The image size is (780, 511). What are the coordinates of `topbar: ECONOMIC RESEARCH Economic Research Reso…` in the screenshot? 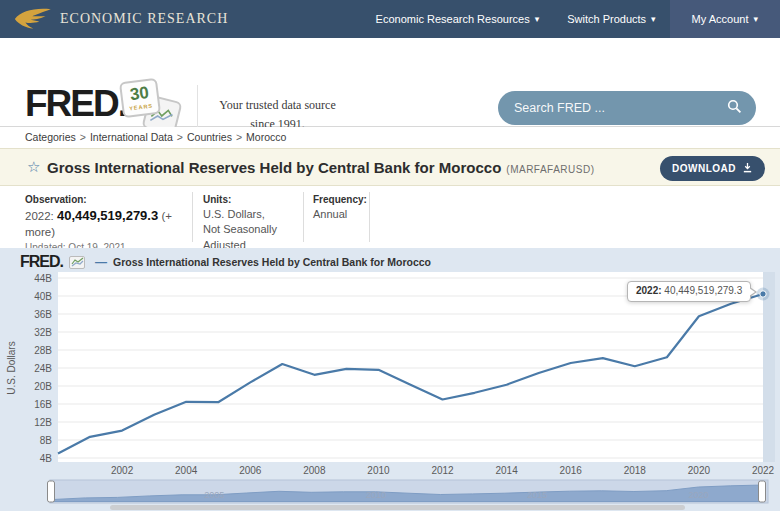 It's located at (390, 19).